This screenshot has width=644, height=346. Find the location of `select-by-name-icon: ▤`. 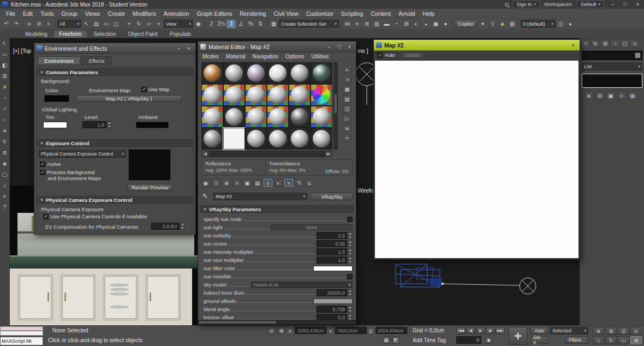

select-by-name-icon: ▤ is located at coordinates (96, 24).